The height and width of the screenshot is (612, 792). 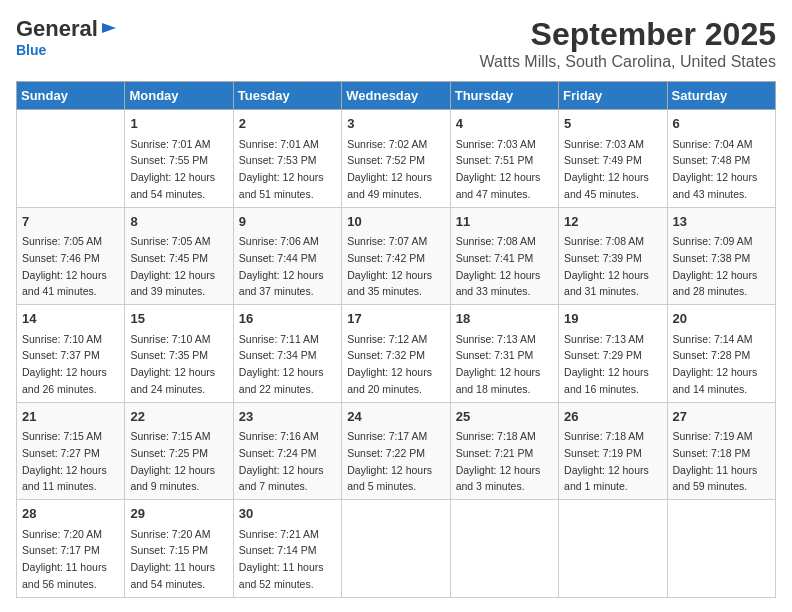 I want to click on day-number: 4, so click(x=504, y=124).